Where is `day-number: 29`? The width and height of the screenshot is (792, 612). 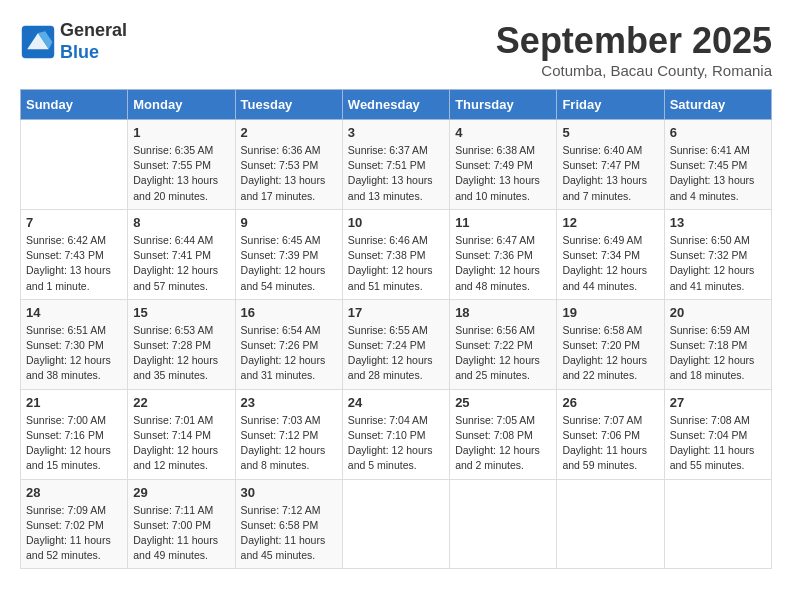 day-number: 29 is located at coordinates (181, 492).